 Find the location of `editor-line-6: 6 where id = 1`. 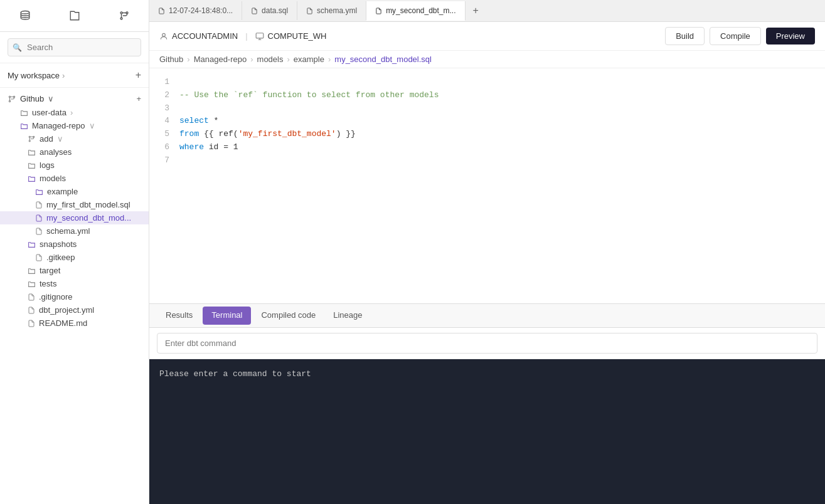

editor-line-6: 6 where id = 1 is located at coordinates (487, 148).